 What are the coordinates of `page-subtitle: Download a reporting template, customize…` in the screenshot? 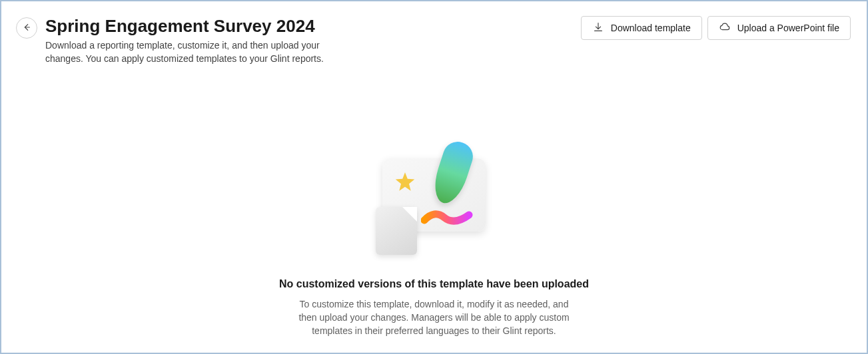 It's located at (192, 52).